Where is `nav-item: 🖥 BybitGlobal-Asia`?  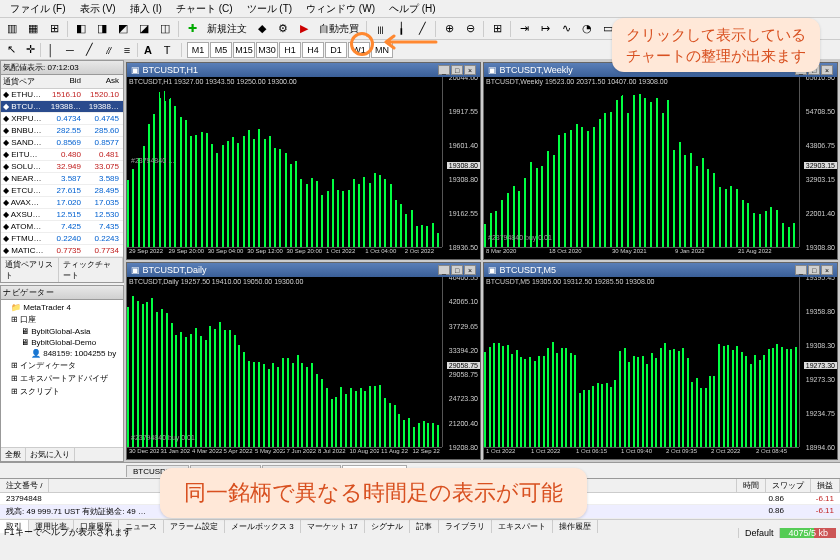 nav-item: 🖥 BybitGlobal-Asia is located at coordinates (62, 332).